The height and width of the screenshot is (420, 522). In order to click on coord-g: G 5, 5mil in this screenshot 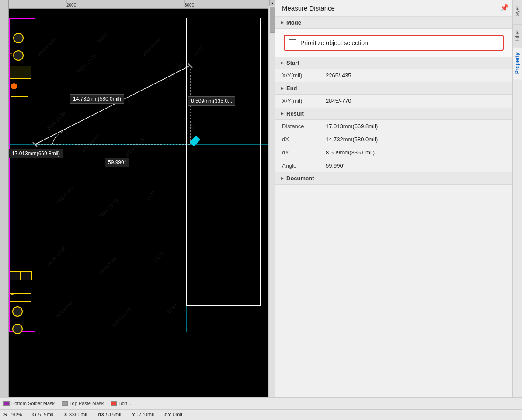, I will do `click(43, 415)`.